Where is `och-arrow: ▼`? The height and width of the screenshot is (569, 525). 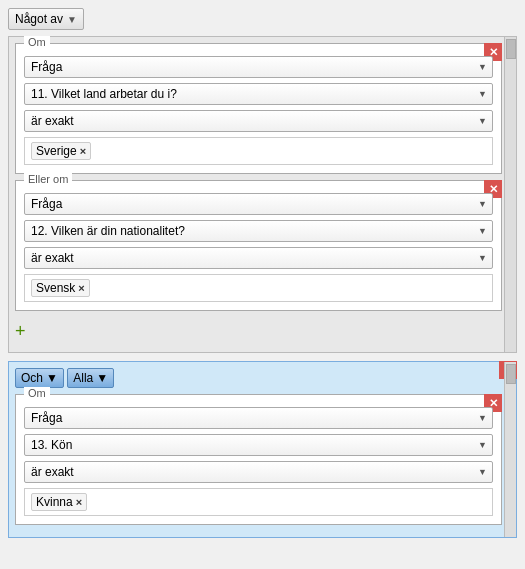
och-arrow: ▼ is located at coordinates (52, 378).